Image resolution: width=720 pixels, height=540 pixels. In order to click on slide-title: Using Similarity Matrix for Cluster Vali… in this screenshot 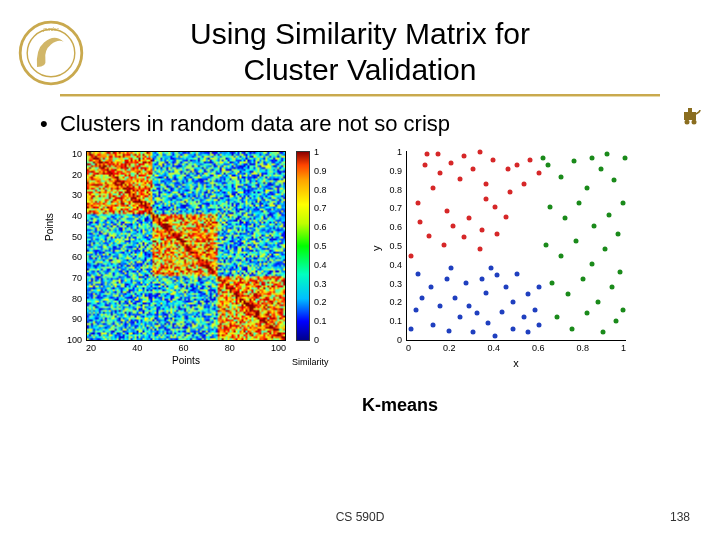, I will do `click(360, 52)`.